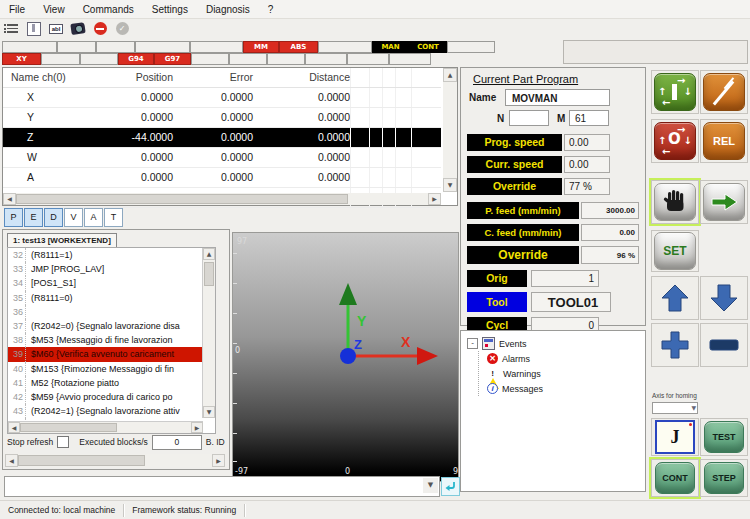  Describe the element at coordinates (724, 92) in the screenshot. I see `block-skip-button` at that location.